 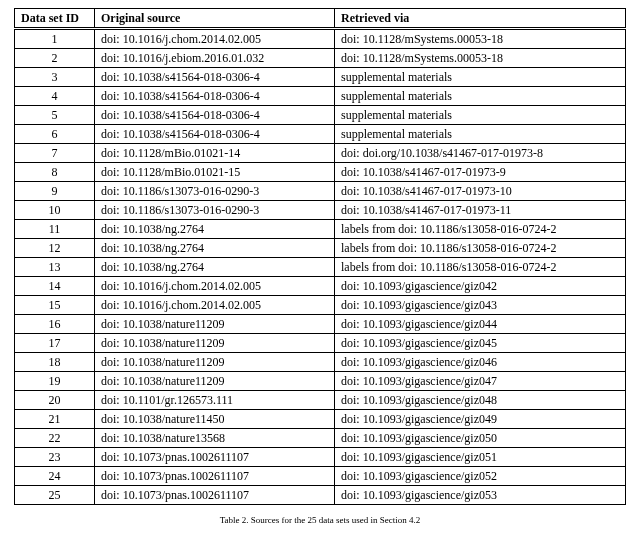 I want to click on cell-retrieved-via: doi: 10.1093/gigascience/giz048, so click(x=480, y=400).